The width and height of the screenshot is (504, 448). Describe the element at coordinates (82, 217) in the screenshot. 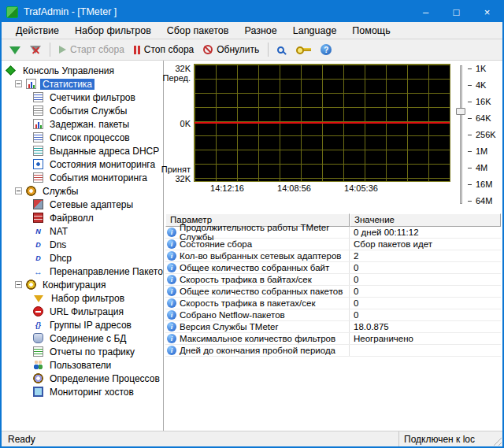

I see `tree-item-firewall: Файрволл` at that location.